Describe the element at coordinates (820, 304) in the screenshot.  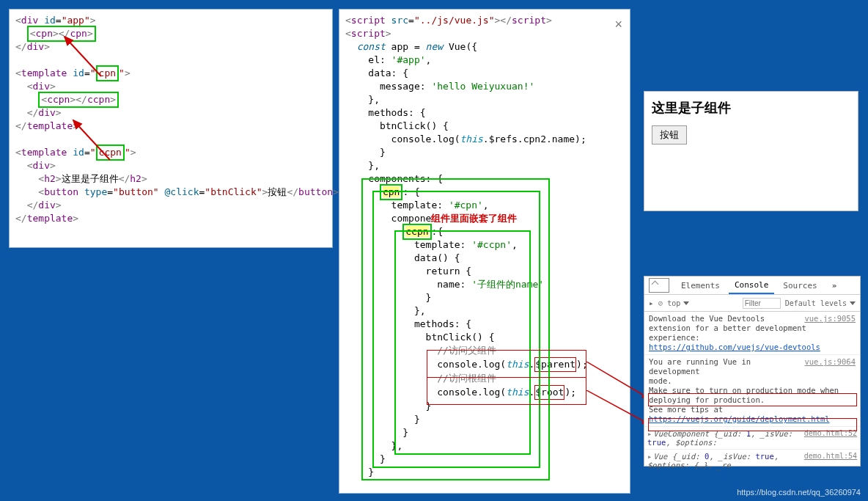
I see `levels-dropdown: Default levels` at that location.